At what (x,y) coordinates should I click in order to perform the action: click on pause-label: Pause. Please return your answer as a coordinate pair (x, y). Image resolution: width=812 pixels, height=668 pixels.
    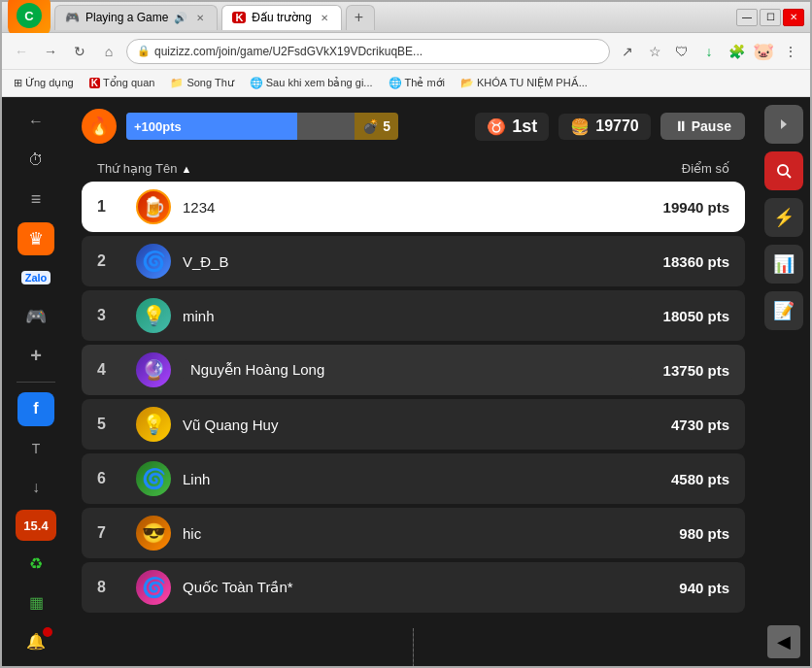
    Looking at the image, I should click on (711, 126).